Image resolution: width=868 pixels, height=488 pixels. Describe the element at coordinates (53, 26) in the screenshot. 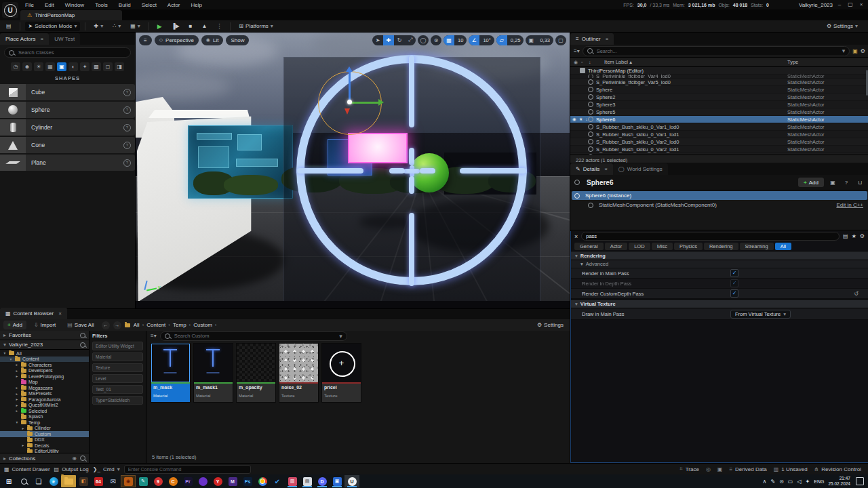

I see `editor-mode-dropdown: ➤ Selection Mode▾` at that location.